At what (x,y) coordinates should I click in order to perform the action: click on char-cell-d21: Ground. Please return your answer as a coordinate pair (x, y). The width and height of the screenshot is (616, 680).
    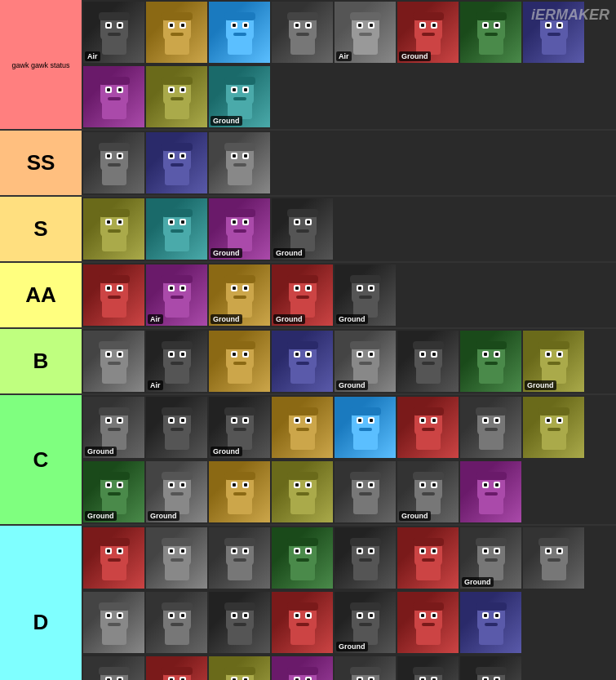
    Looking at the image, I should click on (428, 668).